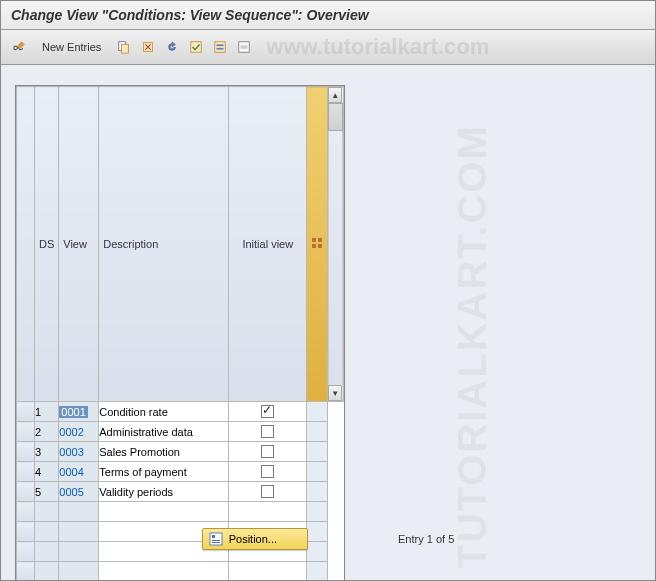  I want to click on table-settings-icon, so click(317, 243).